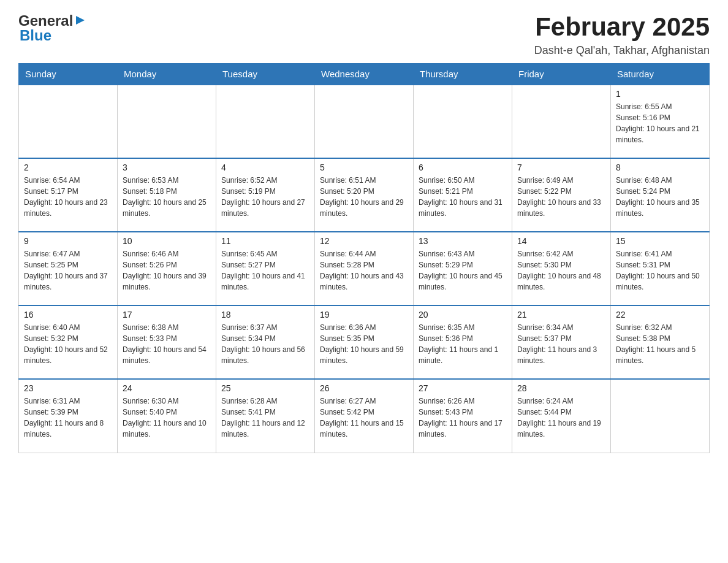  Describe the element at coordinates (364, 342) in the screenshot. I see `calendar-cell: 19Sunrise: 6:36 AM Sunset: 5:35 PM Dayli…` at that location.